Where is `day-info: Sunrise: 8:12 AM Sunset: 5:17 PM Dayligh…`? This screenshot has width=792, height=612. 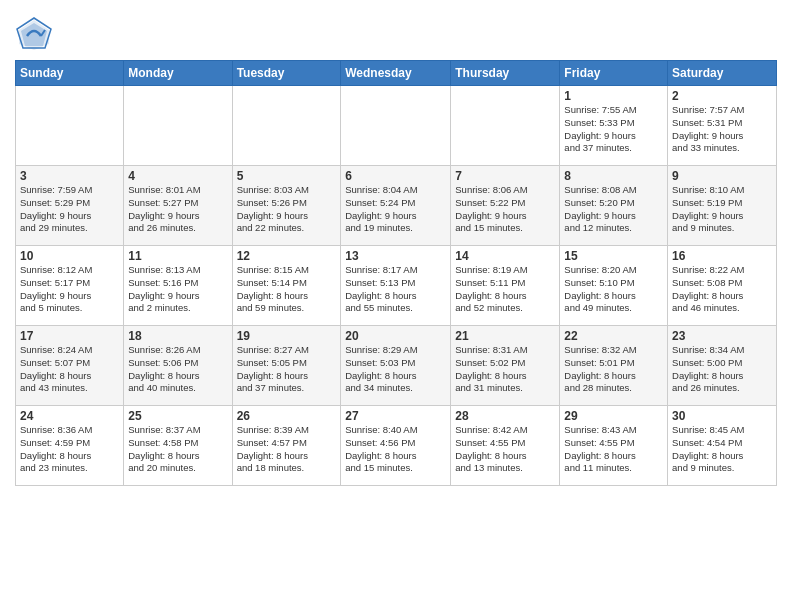
day-info: Sunrise: 8:12 AM Sunset: 5:17 PM Dayligh… is located at coordinates (70, 290).